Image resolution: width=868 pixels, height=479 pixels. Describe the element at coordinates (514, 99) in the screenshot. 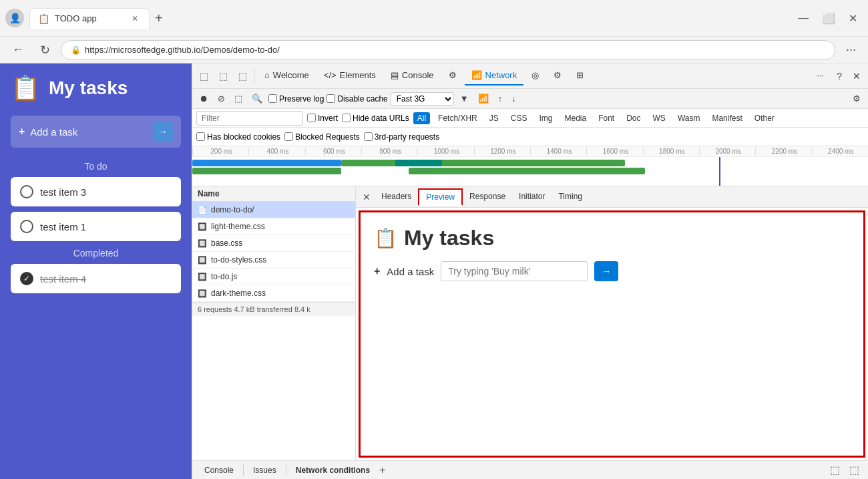

I see `export-har-button: ↓` at that location.